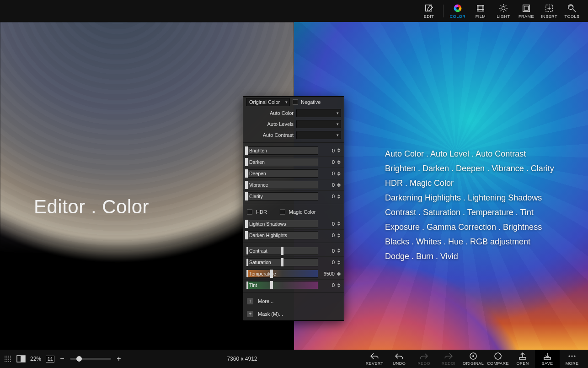  Describe the element at coordinates (526, 11) in the screenshot. I see `top-frame: FRAME` at that location.